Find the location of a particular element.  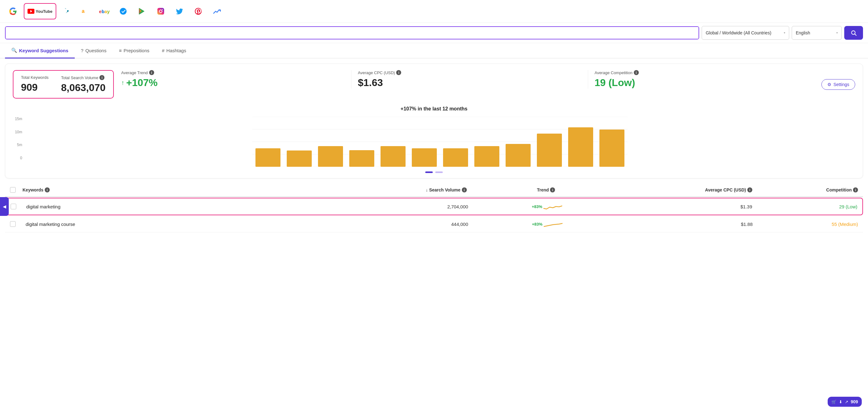

avg-trend-label: Average Trend is located at coordinates (135, 73).